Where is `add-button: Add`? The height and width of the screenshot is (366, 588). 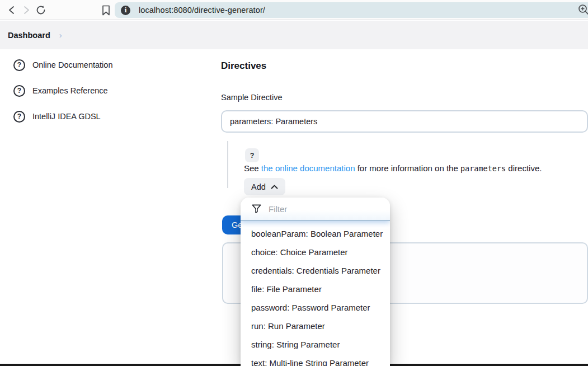
add-button: Add is located at coordinates (265, 187).